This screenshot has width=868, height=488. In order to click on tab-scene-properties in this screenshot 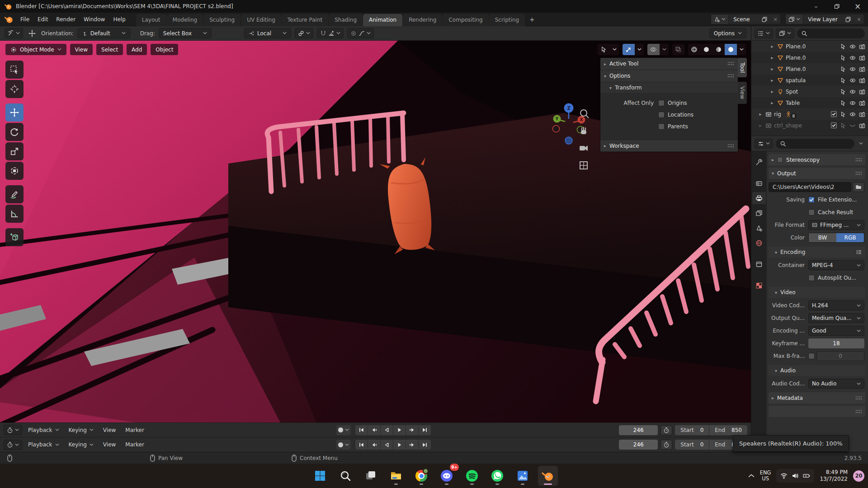, I will do `click(759, 228)`.